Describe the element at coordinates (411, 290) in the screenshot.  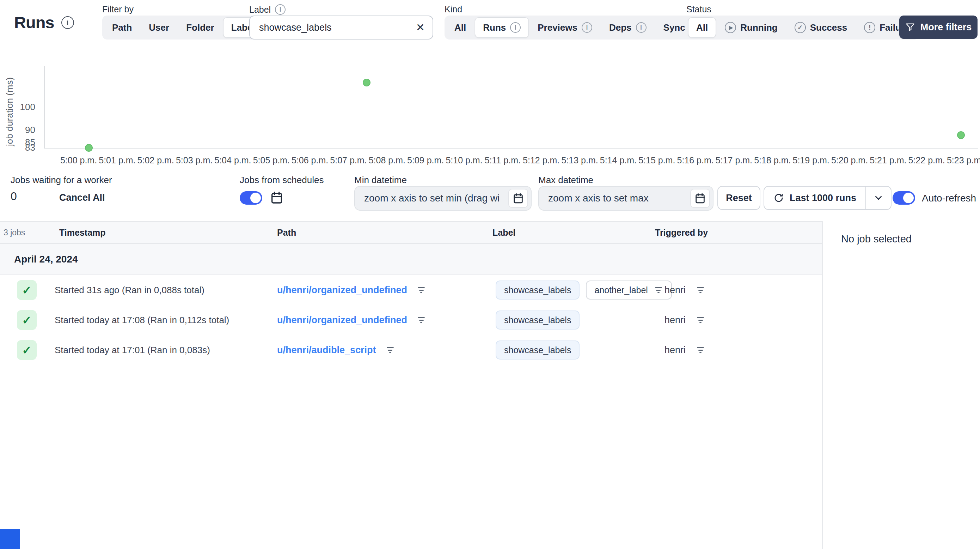
I see `table-row: ✓Started 31s ago (Ran in 0,088s total)u/…` at that location.